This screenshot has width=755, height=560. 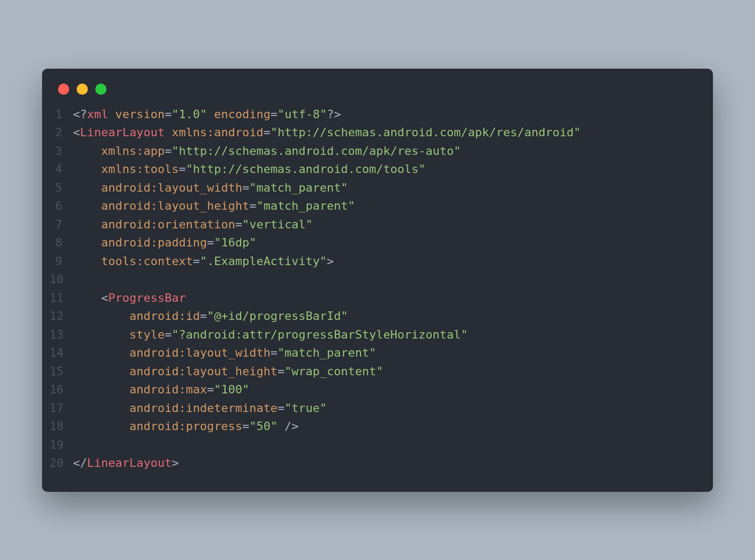 What do you see at coordinates (61, 372) in the screenshot?
I see `line-number: 15` at bounding box center [61, 372].